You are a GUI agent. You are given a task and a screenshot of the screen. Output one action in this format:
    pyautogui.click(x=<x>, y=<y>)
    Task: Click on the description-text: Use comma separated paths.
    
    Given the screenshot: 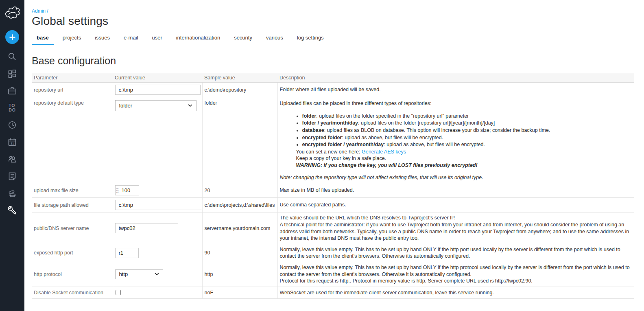 What is the action you would take?
    pyautogui.click(x=455, y=205)
    